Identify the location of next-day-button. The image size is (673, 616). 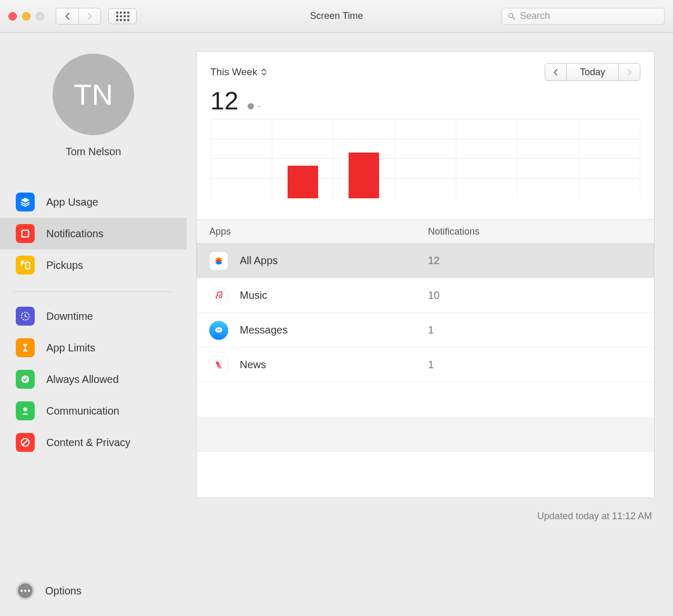
(629, 72).